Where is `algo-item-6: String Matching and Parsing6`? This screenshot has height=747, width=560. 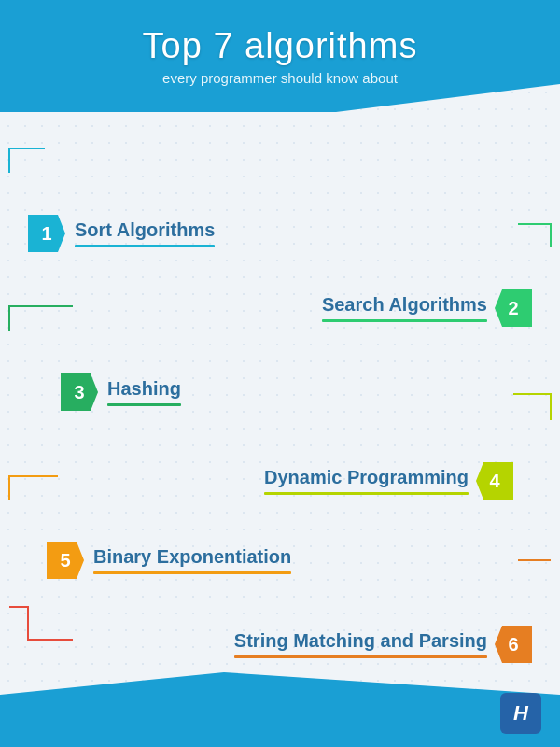 algo-item-6: String Matching and Parsing6 is located at coordinates (383, 644).